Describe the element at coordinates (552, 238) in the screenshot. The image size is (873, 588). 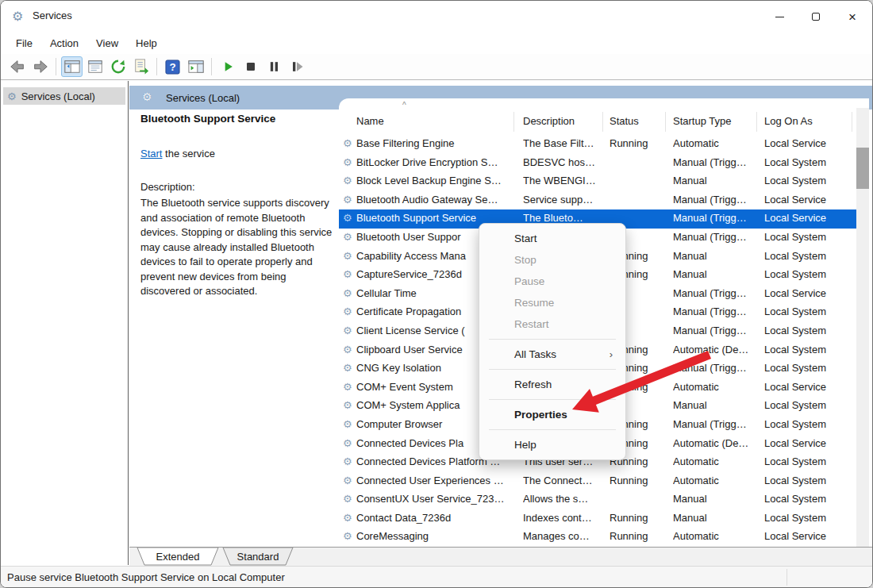
I see `menu-item-start: Start` at that location.